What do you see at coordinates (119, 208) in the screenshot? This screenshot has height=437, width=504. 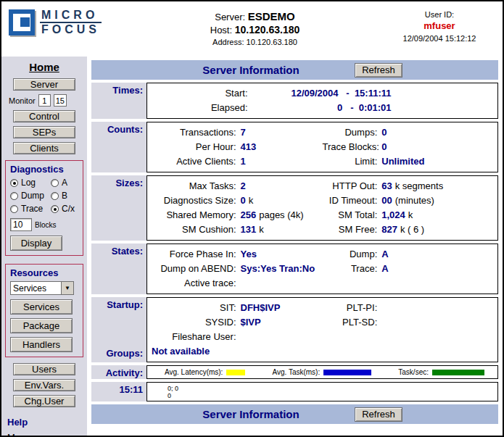 I see `row-label-sizes: Sizes:` at bounding box center [119, 208].